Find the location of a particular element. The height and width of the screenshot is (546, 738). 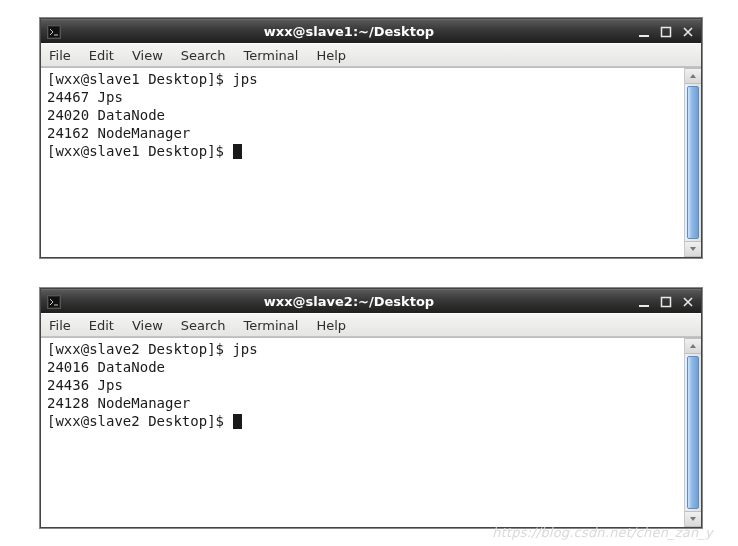

titlebar: wxx@slave1:~/Desktop is located at coordinates (371, 31).